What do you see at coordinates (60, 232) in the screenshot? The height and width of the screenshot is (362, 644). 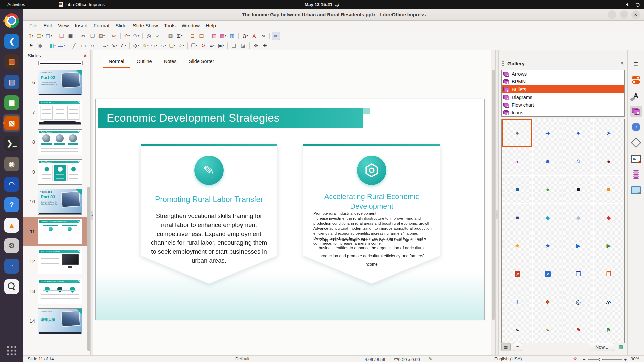 I see `slide-thumbnail: Economic Development Strategies` at bounding box center [60, 232].